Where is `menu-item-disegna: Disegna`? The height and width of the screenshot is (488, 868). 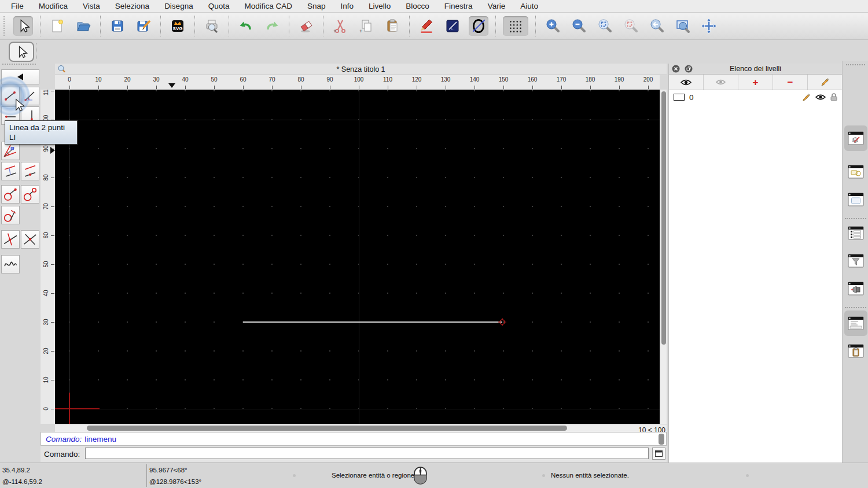 menu-item-disegna: Disegna is located at coordinates (179, 6).